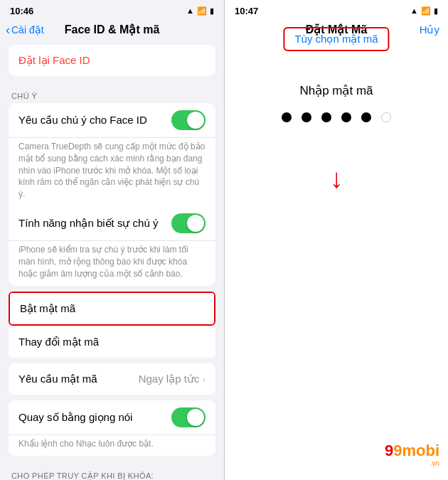  Describe the element at coordinates (417, 451) in the screenshot. I see `watermark-mobi: 9mobi` at that location.